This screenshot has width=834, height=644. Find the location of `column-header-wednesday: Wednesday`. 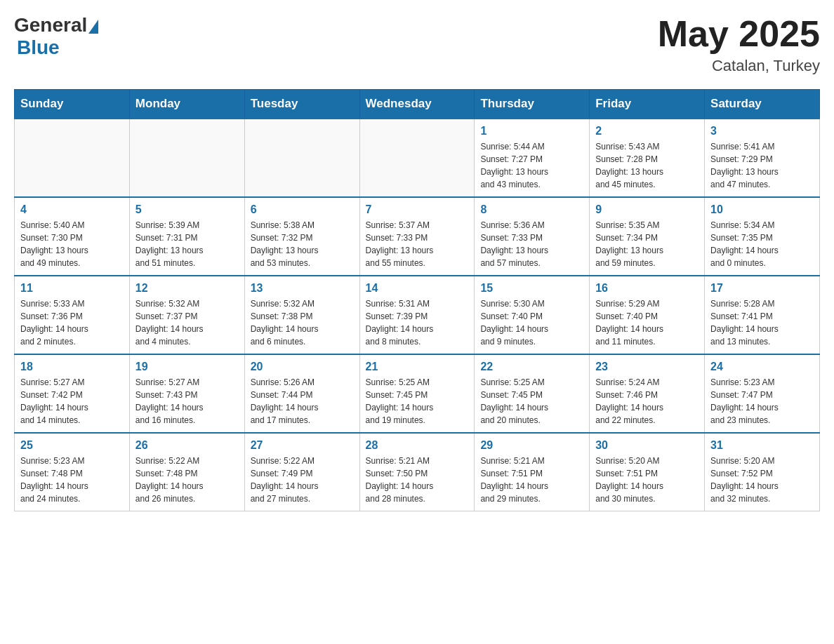

column-header-wednesday: Wednesday is located at coordinates (417, 105).